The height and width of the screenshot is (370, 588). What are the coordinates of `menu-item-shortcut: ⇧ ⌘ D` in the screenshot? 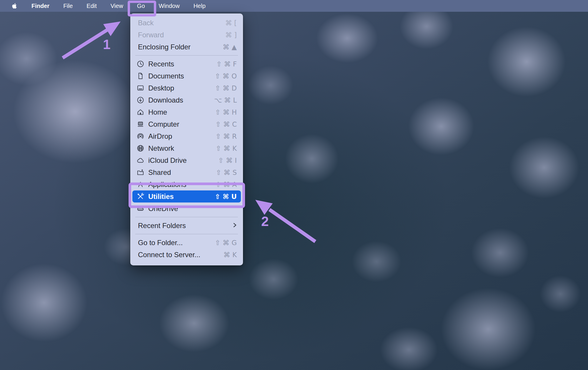 It's located at (226, 88).